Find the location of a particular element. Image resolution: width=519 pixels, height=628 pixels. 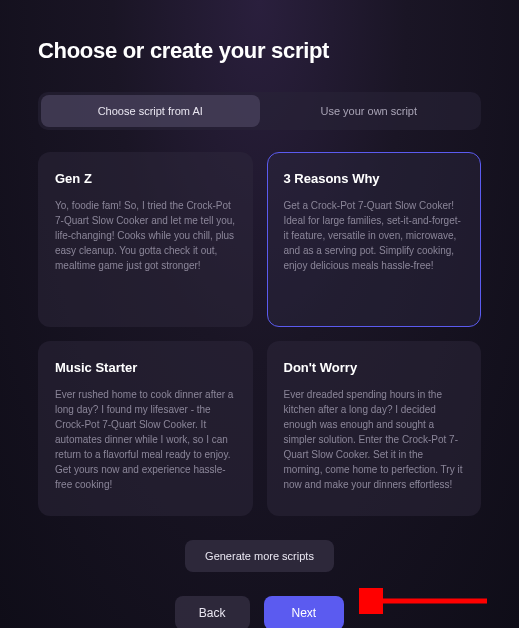

script-card-music-starter: Music Starter Ever rushed home to cook d… is located at coordinates (146, 428).